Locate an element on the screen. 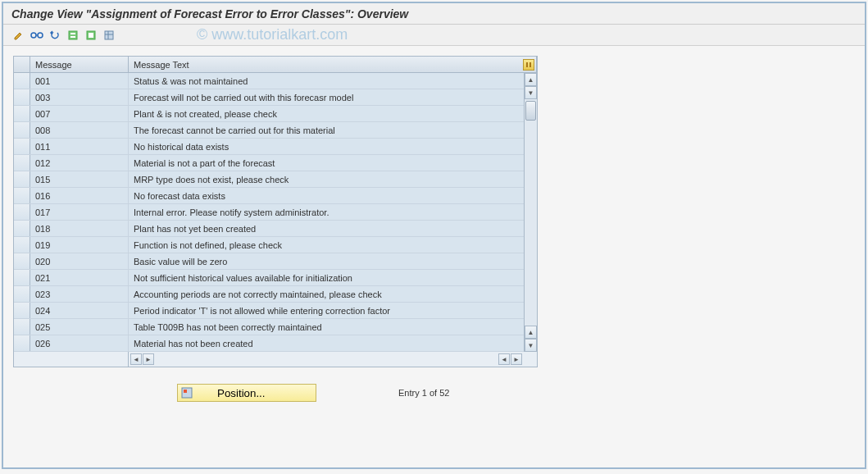 The width and height of the screenshot is (868, 474). undo-button is located at coordinates (55, 35).